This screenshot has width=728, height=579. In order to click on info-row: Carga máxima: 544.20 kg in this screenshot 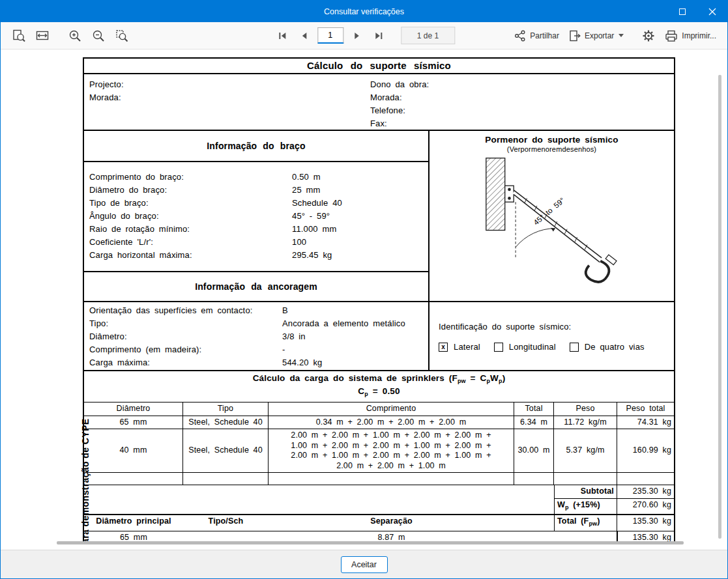, I will do `click(256, 362)`.